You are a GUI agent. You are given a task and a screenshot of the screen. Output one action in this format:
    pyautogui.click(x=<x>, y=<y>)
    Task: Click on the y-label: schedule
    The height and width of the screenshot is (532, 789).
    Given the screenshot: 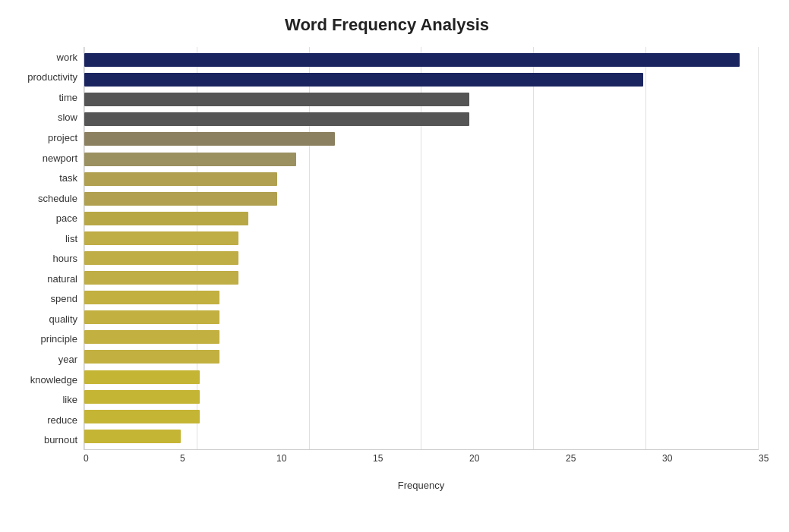 What is the action you would take?
    pyautogui.click(x=49, y=199)
    